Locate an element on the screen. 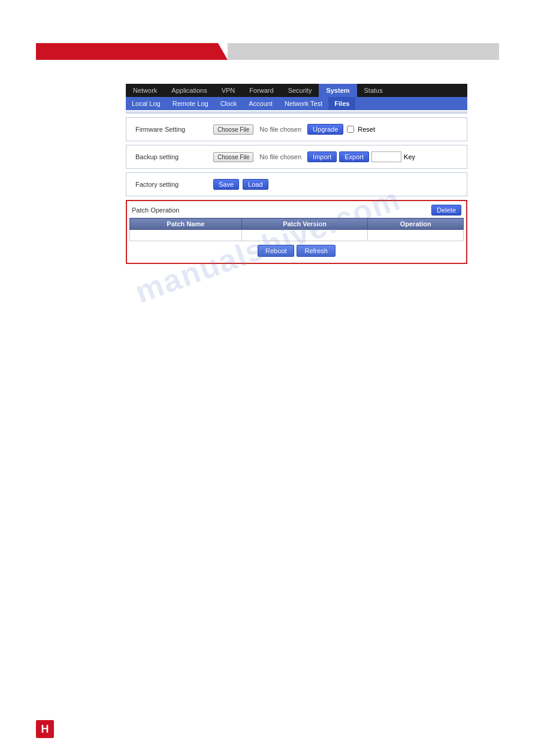 This screenshot has height=756, width=535. refresh-button: Refresh is located at coordinates (316, 251).